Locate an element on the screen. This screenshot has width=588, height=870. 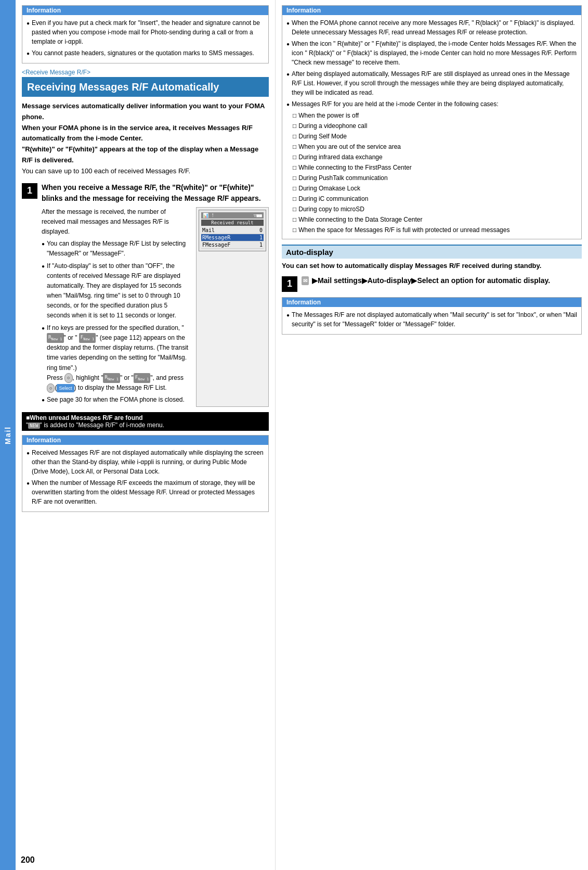
auto-display-section: Auto-display You can set how to automati… is located at coordinates (432, 289).